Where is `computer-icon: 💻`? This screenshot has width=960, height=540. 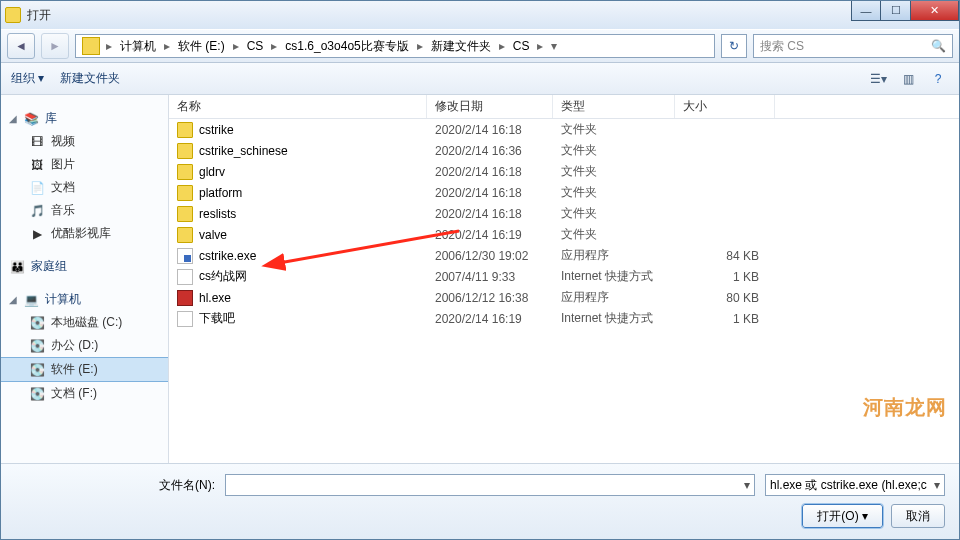
computer-icon: 💻 is located at coordinates (31, 300).